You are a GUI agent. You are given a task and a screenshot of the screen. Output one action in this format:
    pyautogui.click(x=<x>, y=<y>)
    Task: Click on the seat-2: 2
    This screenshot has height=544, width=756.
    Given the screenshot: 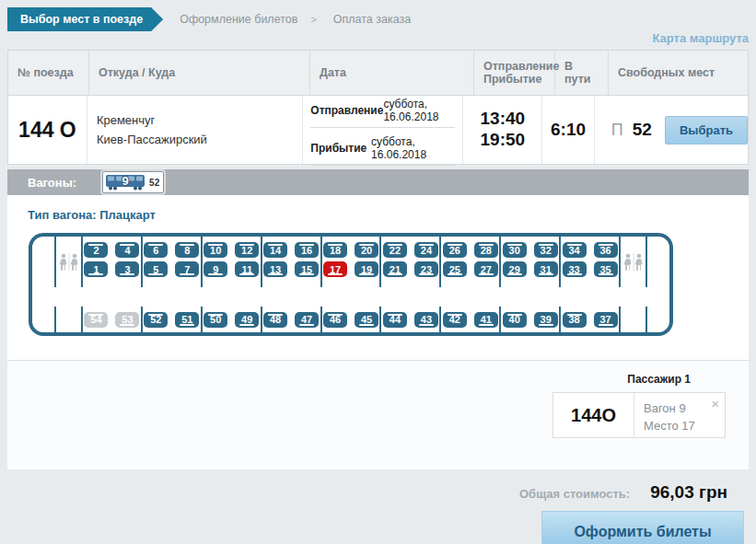 What is the action you would take?
    pyautogui.click(x=96, y=250)
    